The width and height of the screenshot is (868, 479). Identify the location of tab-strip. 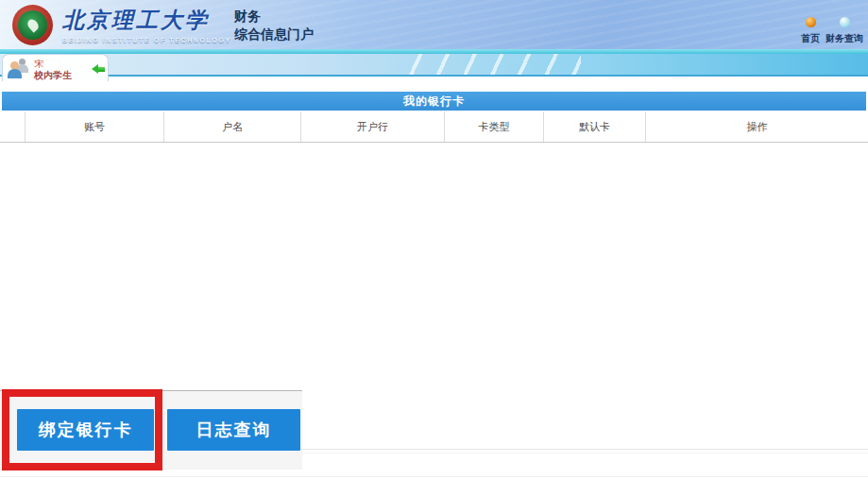
(434, 65).